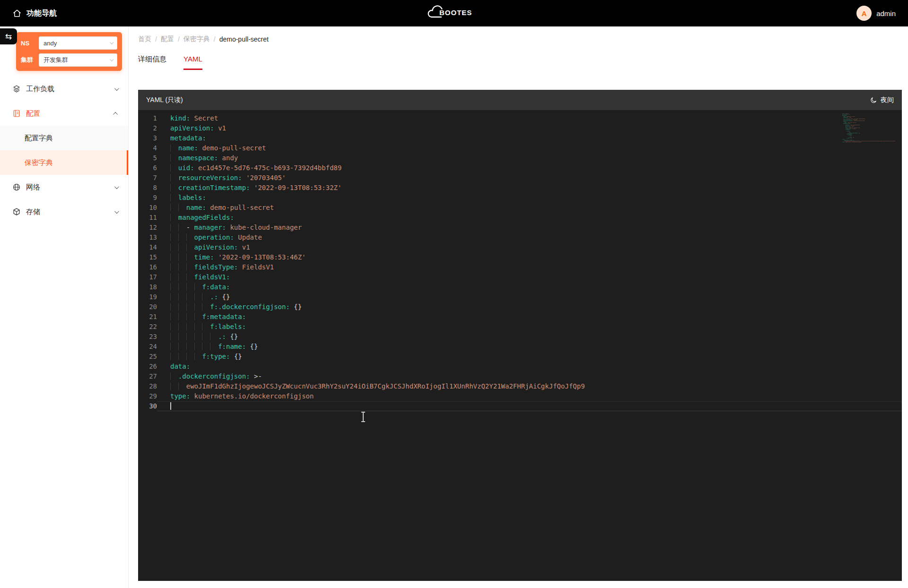  I want to click on code-line: 18 f:data:, so click(520, 287).